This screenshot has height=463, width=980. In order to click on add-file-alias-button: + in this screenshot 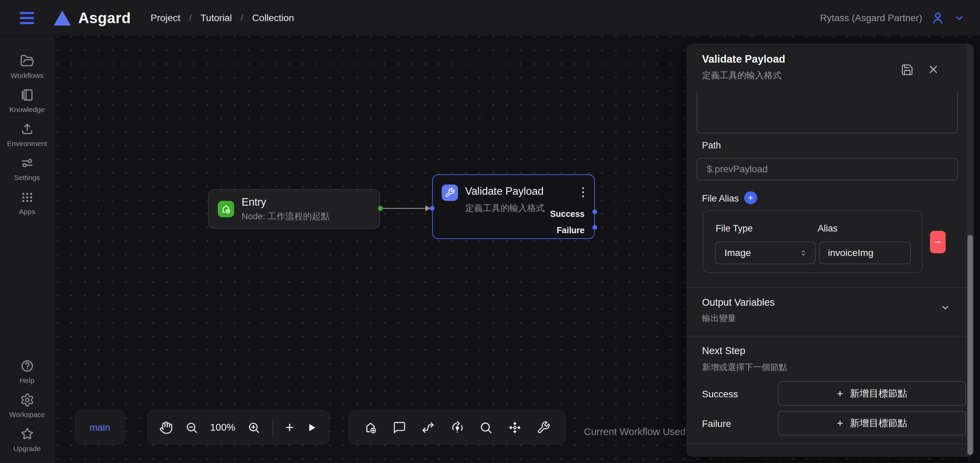, I will do `click(751, 198)`.